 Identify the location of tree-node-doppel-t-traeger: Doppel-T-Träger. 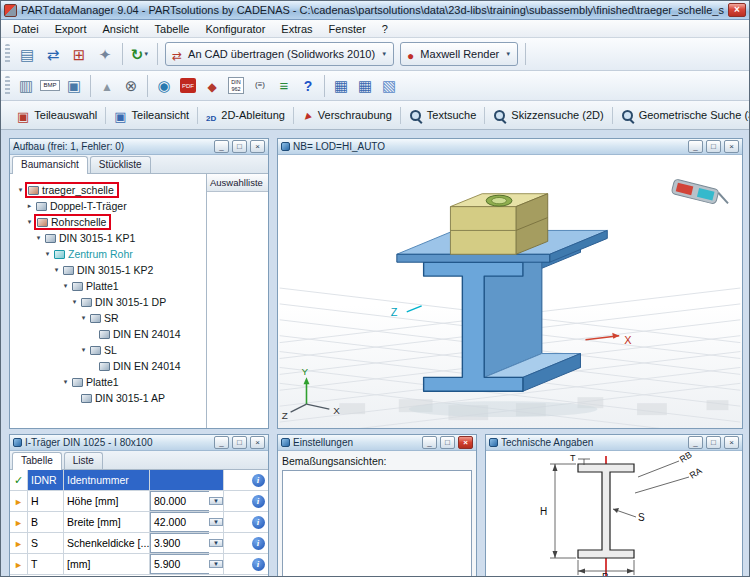
(109, 206).